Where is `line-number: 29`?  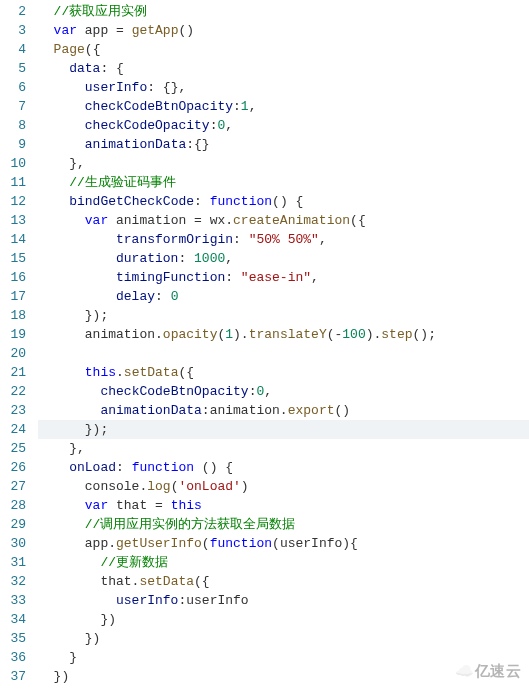
line-number: 29 is located at coordinates (13, 524).